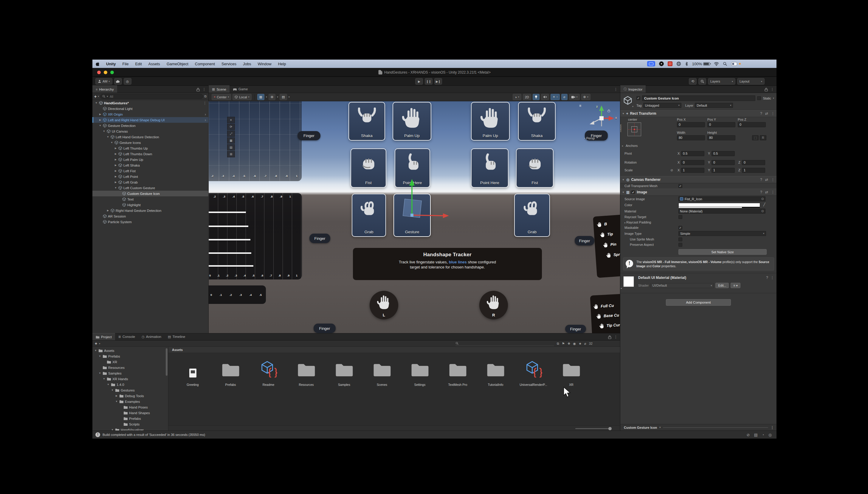 Image resolution: width=868 pixels, height=494 pixels. What do you see at coordinates (670, 64) in the screenshot?
I see `red-app-status-icon` at bounding box center [670, 64].